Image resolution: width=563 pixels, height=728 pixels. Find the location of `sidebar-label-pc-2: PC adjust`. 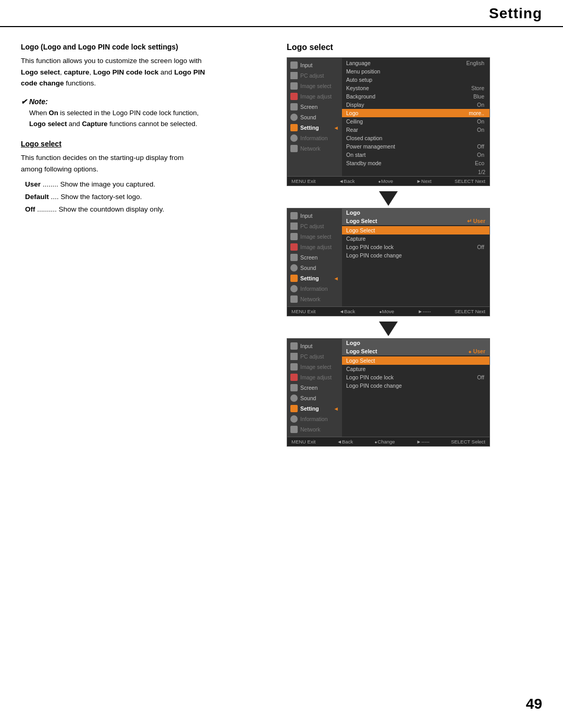

sidebar-label-pc-2: PC adjust is located at coordinates (312, 226).